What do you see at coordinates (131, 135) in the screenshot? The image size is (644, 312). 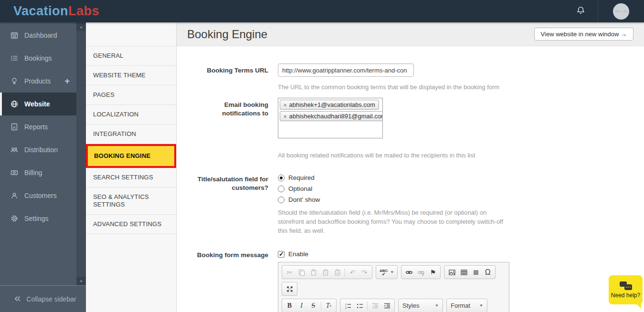 I see `submenu-item-integration: INTEGRATION` at bounding box center [131, 135].